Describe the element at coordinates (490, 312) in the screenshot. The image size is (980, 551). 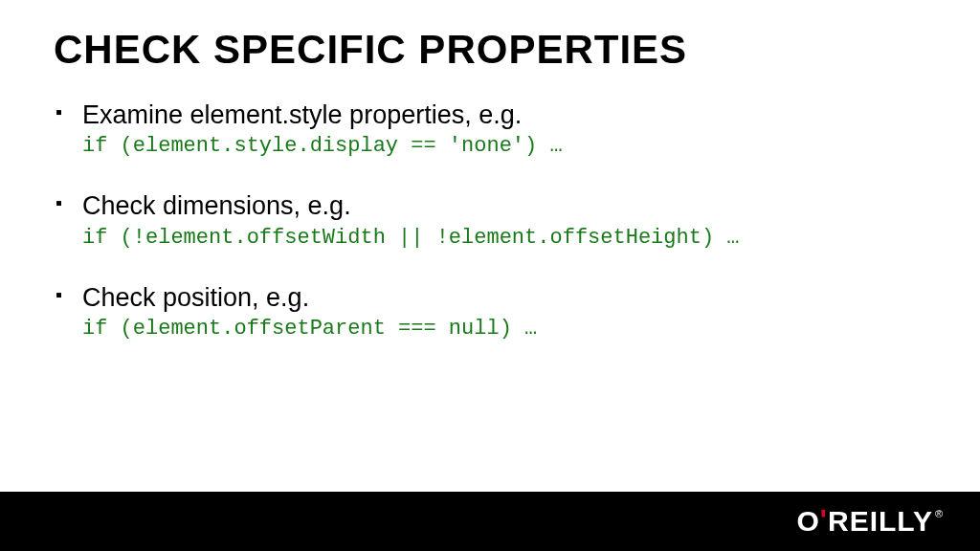
I see `bullet-item: Check position, e.g. if (element.offsetP…` at that location.